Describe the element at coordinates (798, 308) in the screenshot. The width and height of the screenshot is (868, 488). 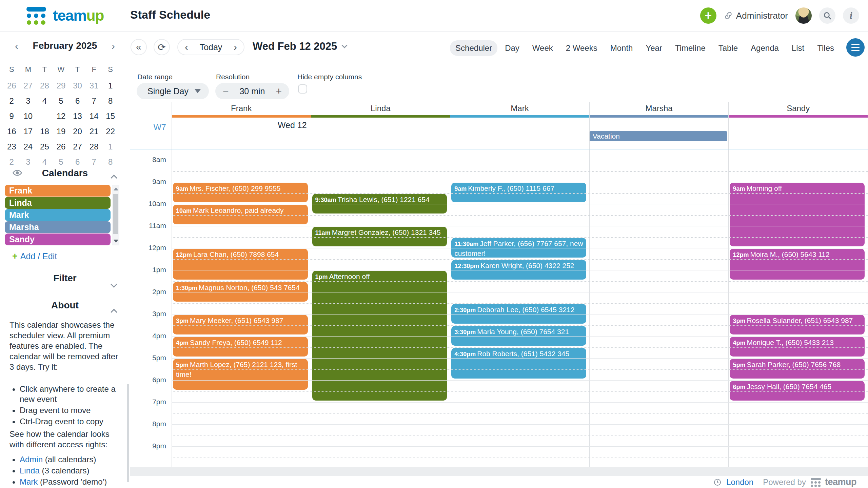
I see `day-column-sandy: 9amMorning off12pmMoira M., (650) 5643 1…` at that location.